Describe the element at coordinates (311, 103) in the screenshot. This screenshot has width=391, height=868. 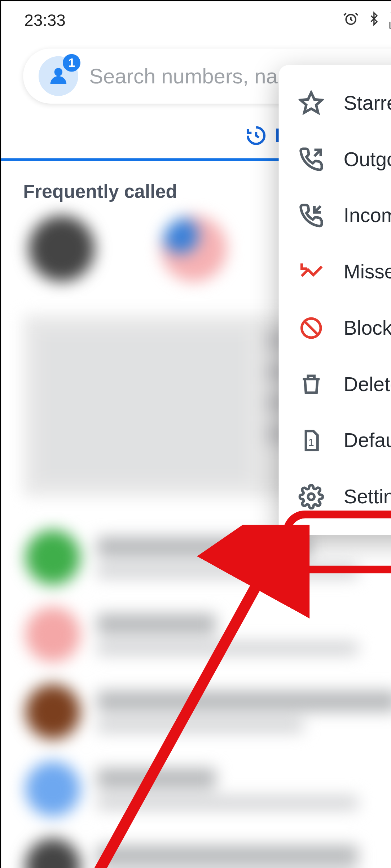
I see `star-icon` at that location.